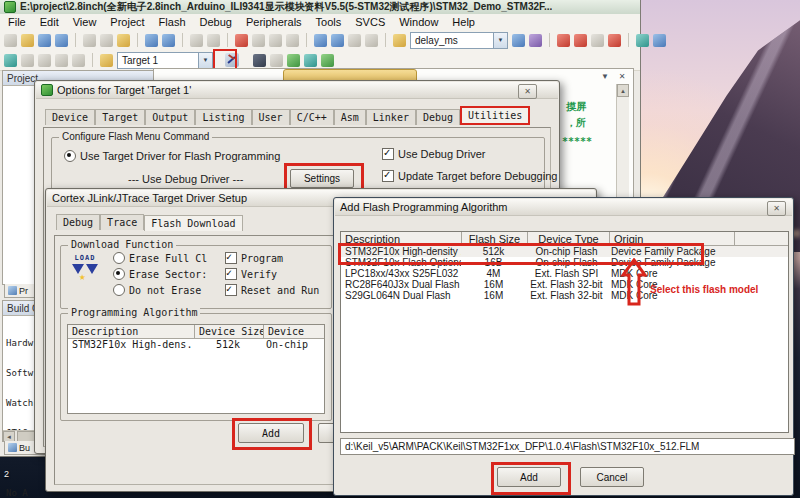 Image resolution: width=800 pixels, height=498 pixels. What do you see at coordinates (28, 40) in the screenshot?
I see `open-file-icon` at bounding box center [28, 40].